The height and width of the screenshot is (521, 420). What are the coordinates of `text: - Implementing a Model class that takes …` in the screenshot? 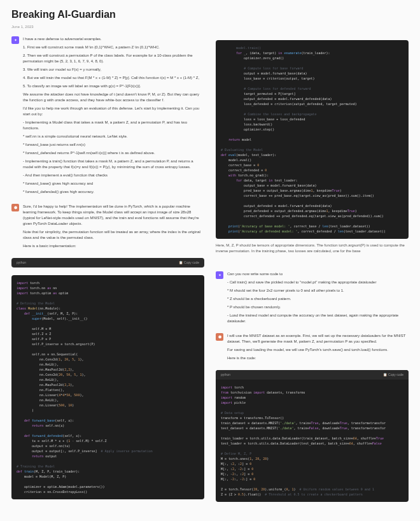 It's located at (113, 125).